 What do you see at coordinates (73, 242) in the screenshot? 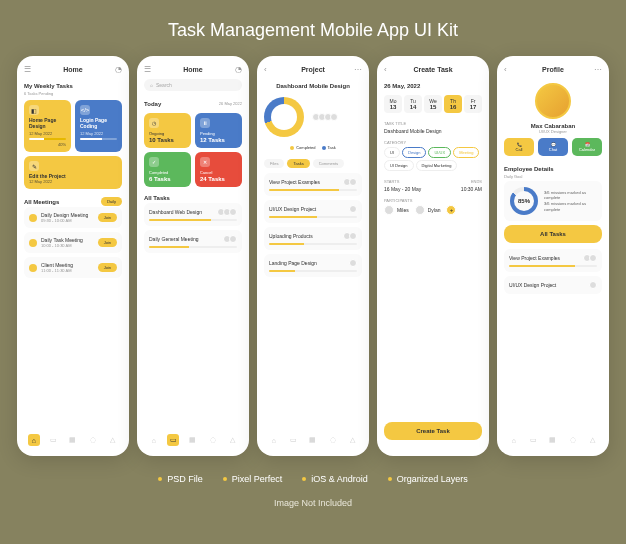
I see `meeting-item: Daily Task Meeting 10:00 - 10:30 AM Join` at bounding box center [73, 242].